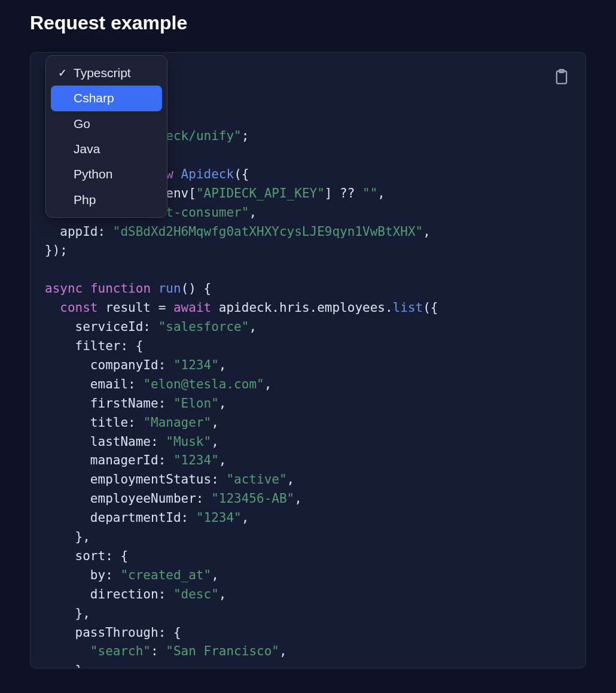 This screenshot has height=693, width=616. I want to click on code-token: "salesforce", so click(204, 327).